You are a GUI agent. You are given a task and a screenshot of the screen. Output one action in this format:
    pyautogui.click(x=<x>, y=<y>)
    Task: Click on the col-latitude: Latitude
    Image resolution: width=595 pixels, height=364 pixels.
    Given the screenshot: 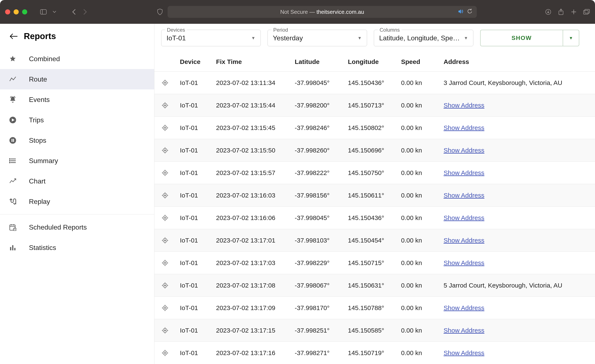 What is the action you would take?
    pyautogui.click(x=317, y=62)
    